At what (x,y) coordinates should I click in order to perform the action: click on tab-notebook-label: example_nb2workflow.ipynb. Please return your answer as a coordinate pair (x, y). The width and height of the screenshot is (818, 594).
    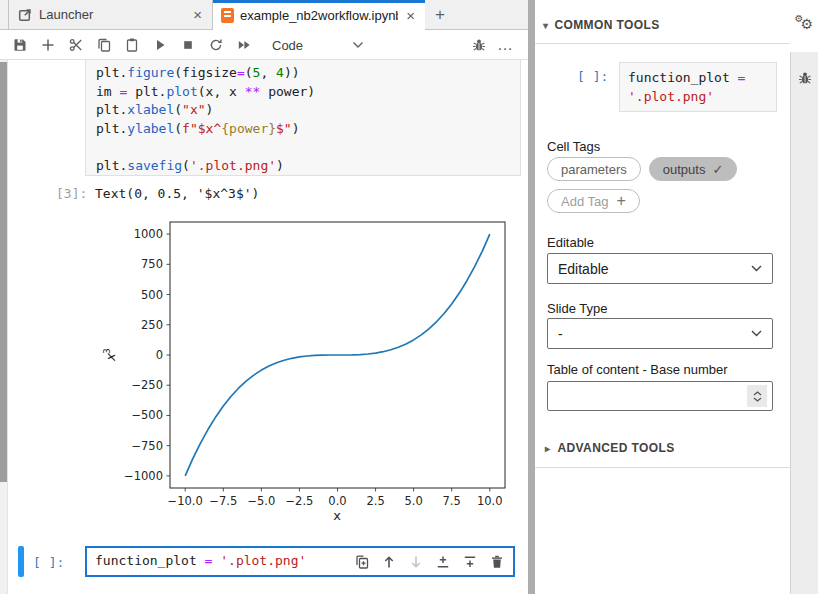
    Looking at the image, I should click on (319, 16).